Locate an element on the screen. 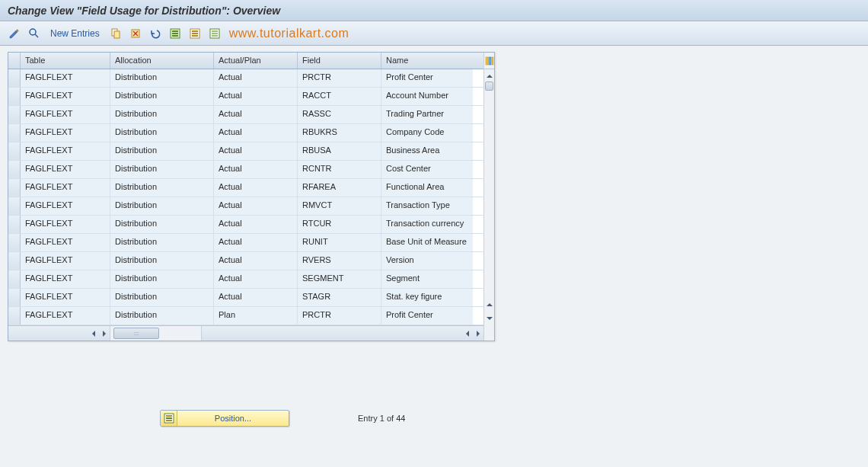 This screenshot has height=467, width=868. cell-name: Business Area is located at coordinates (427, 151).